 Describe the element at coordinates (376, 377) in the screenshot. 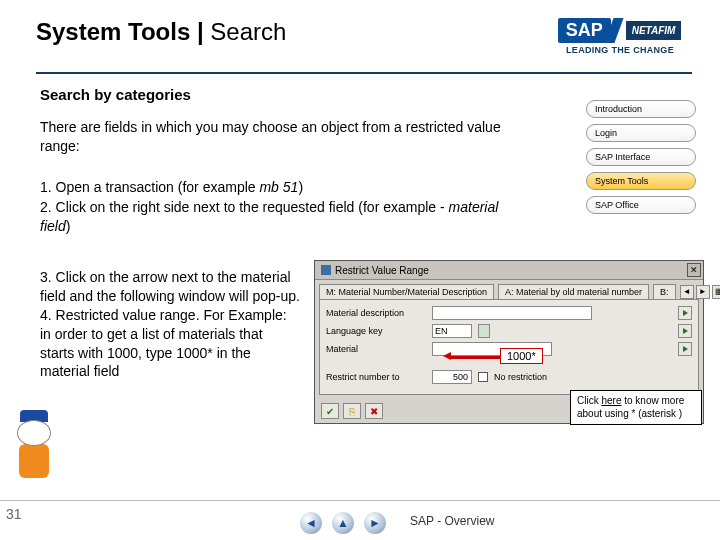

I see `label-restrict-number: Restrict number to` at that location.